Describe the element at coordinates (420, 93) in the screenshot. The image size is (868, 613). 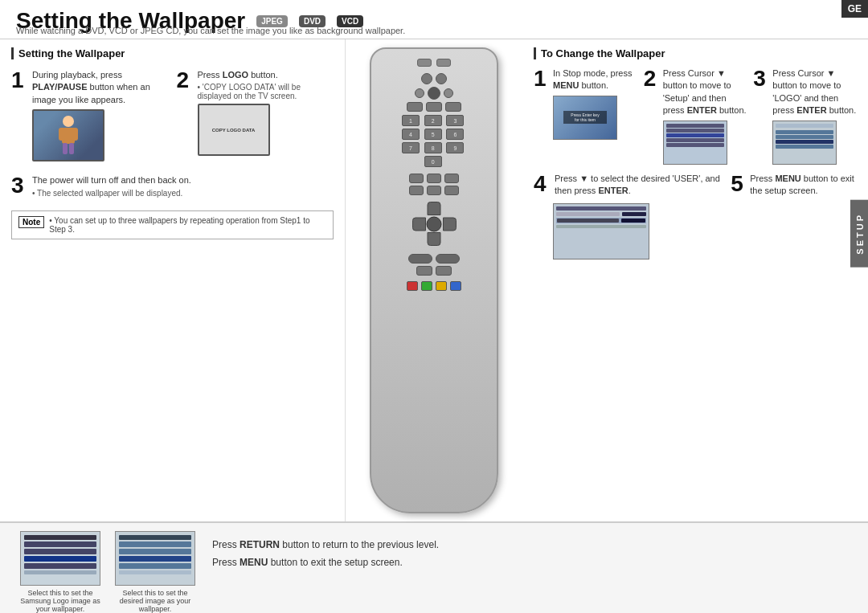
I see `remote-rew-btn` at that location.